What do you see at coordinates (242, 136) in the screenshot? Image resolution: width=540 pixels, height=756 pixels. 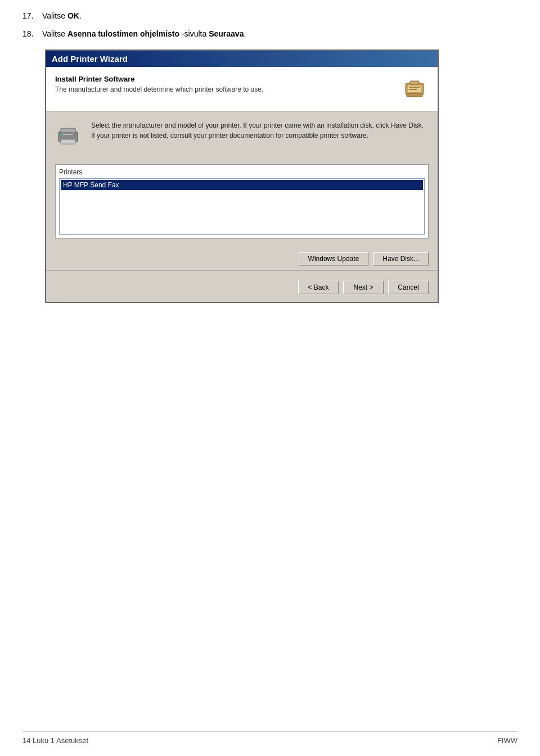 I see `wizard-main: Select the manufacturer and model of you…` at bounding box center [242, 136].